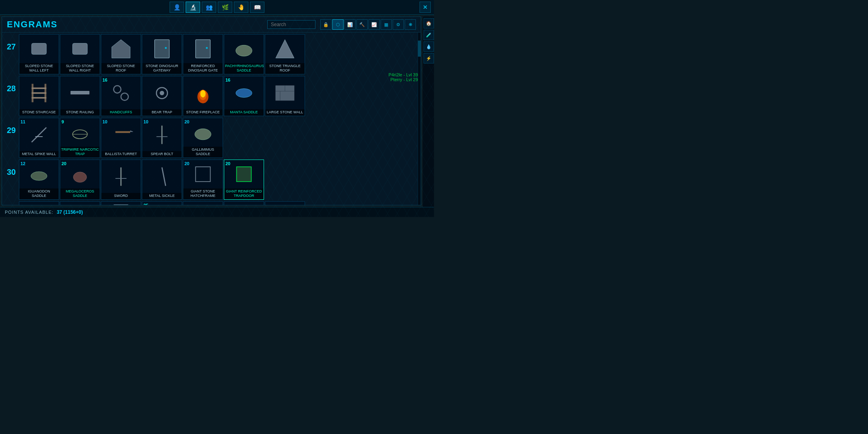  Describe the element at coordinates (203, 152) in the screenshot. I see `engram-name: Gallimimus Saddle` at that location.